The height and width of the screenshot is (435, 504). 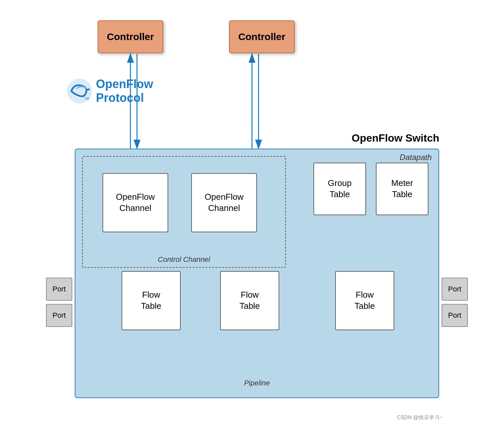 What do you see at coordinates (59, 289) in the screenshot?
I see `port-left-top: Port` at bounding box center [59, 289].